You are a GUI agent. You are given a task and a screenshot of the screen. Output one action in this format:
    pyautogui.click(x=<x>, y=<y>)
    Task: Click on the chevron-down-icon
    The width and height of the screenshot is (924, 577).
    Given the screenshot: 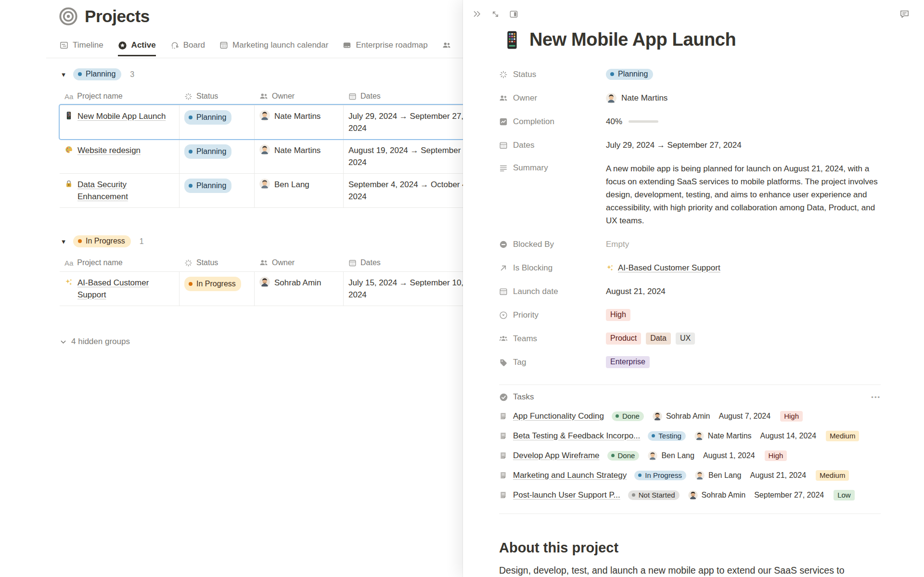 What is the action you would take?
    pyautogui.click(x=64, y=342)
    